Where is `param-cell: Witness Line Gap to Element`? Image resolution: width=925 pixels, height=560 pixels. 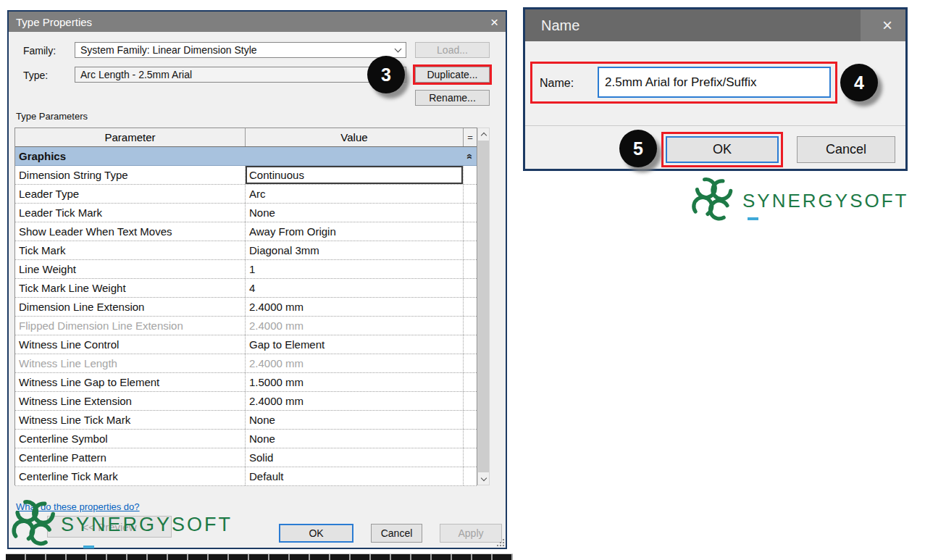
param-cell: Witness Line Gap to Element is located at coordinates (130, 383).